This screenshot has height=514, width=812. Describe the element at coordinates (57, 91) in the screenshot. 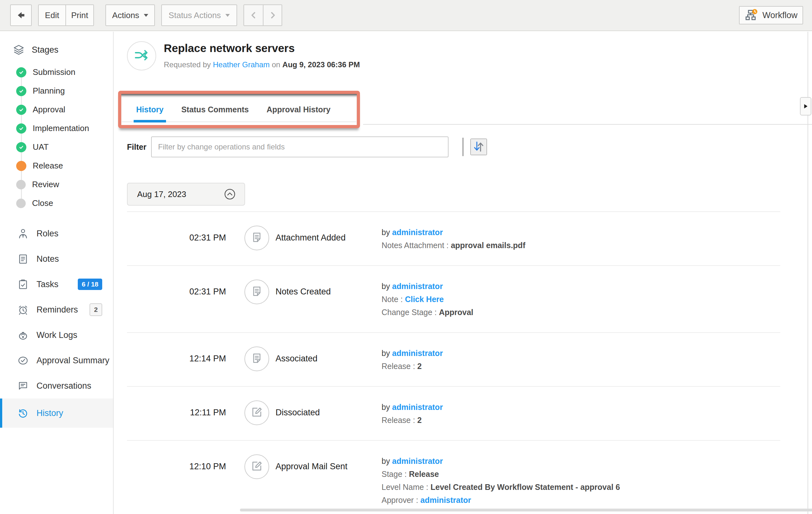

I see `stage-item-planning: Planning` at that location.